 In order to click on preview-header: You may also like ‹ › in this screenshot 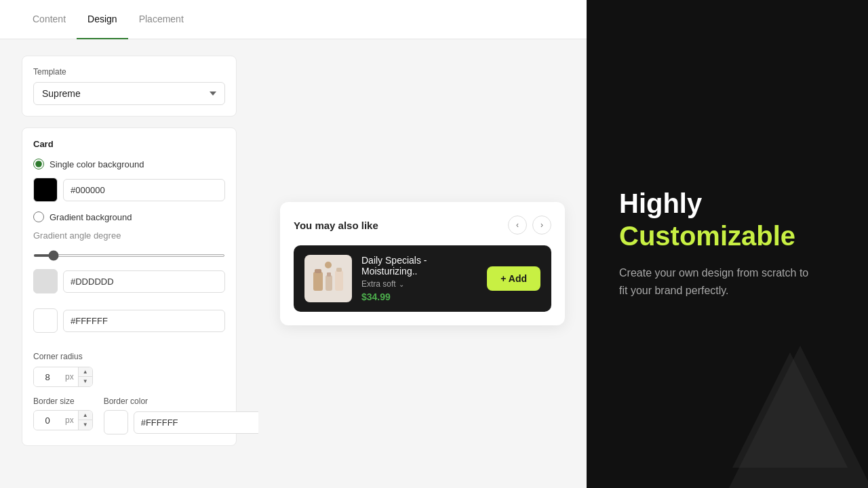, I will do `click(422, 225)`.